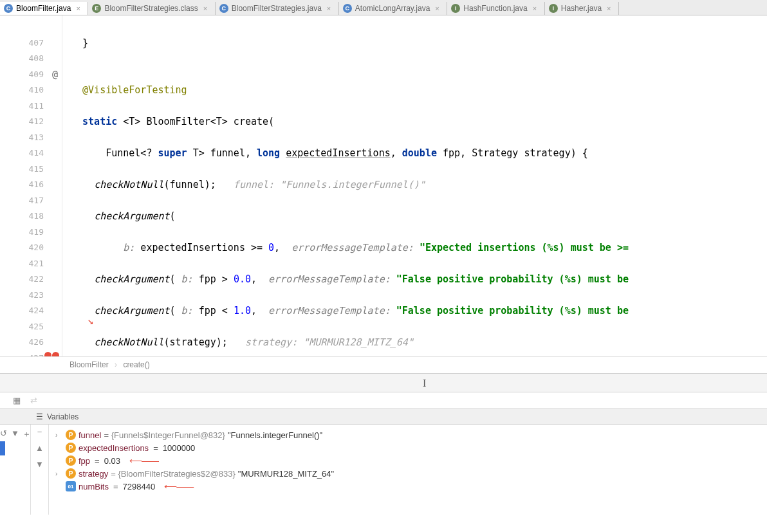 This screenshot has height=532, width=767. Describe the element at coordinates (3, 448) in the screenshot. I see `selected-frame-marker` at that location.